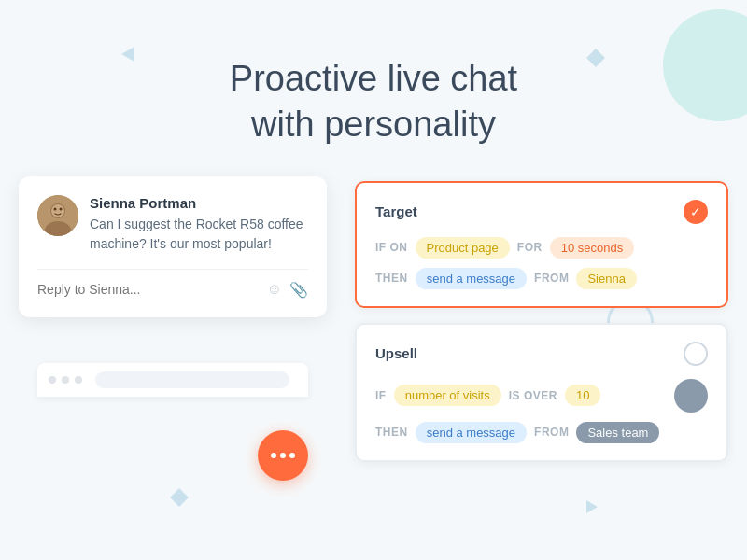 This screenshot has width=747, height=560. What do you see at coordinates (542, 354) in the screenshot?
I see `upsell-card-header: Upsell` at bounding box center [542, 354].